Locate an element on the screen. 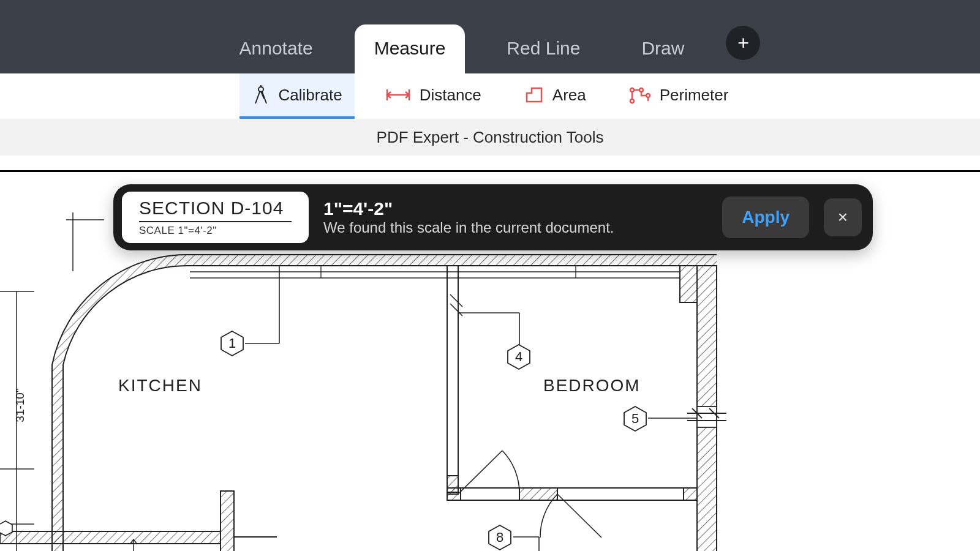 Image resolution: width=980 pixels, height=551 pixels. area-icon is located at coordinates (534, 95).